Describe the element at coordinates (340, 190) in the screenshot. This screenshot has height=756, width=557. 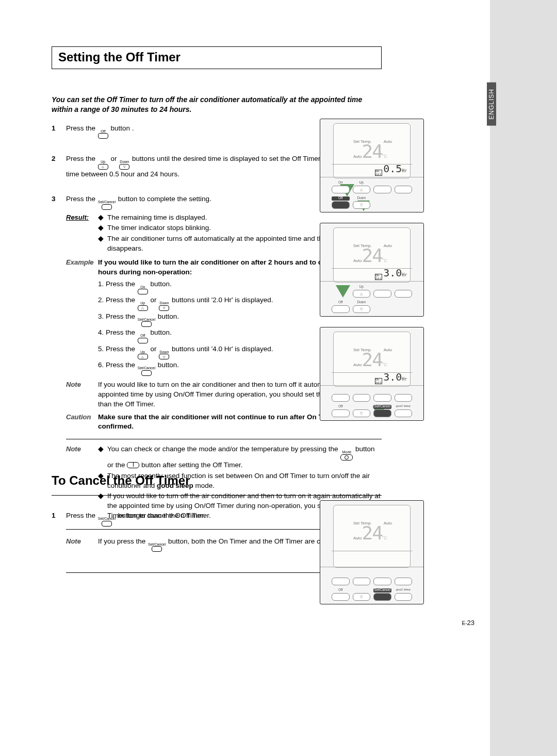
I see `on-button` at that location.